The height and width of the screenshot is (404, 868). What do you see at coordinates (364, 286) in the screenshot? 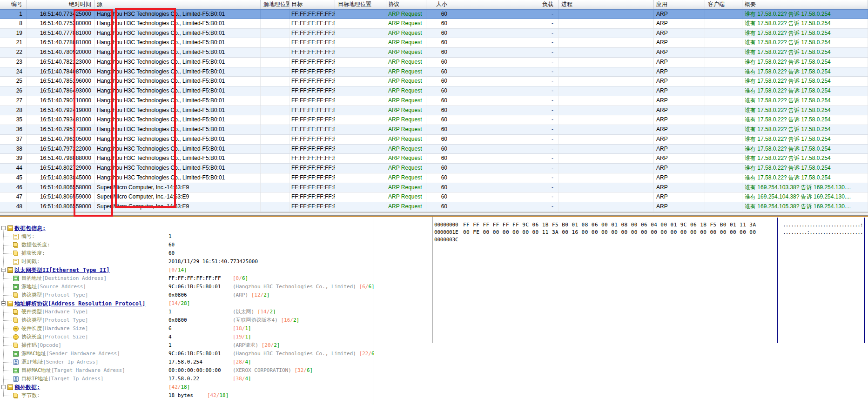
I see `offset-part: [6/` at bounding box center [364, 286].